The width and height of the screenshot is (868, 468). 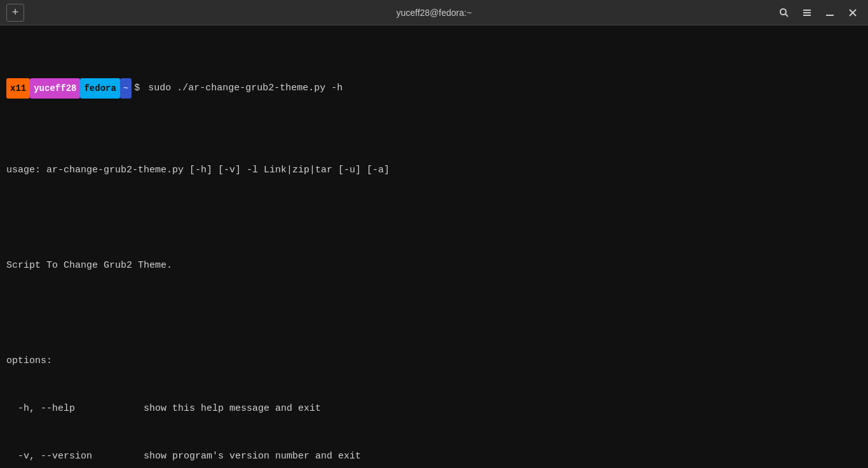 I want to click on output-line-3: Script To Change Grub2 Theme., so click(x=434, y=266).